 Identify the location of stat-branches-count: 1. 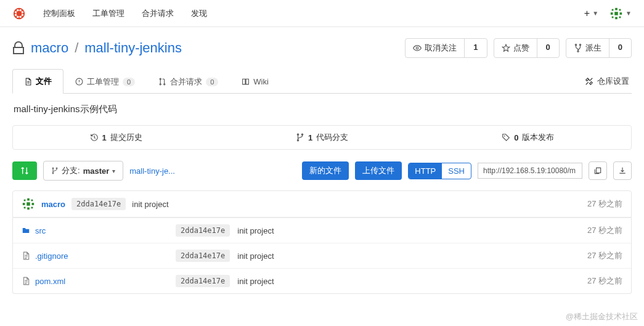
(311, 138).